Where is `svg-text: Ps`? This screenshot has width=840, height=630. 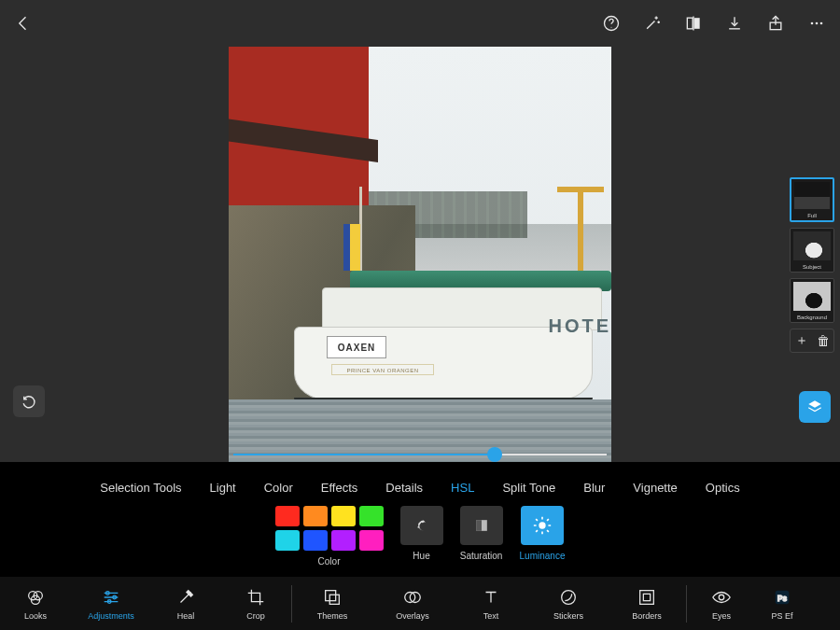 svg-text: Ps is located at coordinates (782, 597).